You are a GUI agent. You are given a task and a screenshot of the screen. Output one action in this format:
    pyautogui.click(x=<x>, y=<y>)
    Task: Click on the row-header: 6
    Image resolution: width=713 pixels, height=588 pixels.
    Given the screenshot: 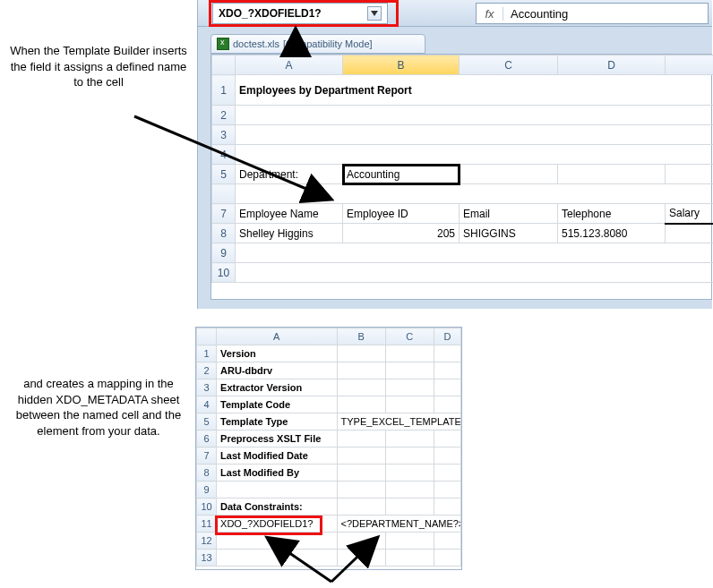 What is the action you would take?
    pyautogui.click(x=207, y=439)
    